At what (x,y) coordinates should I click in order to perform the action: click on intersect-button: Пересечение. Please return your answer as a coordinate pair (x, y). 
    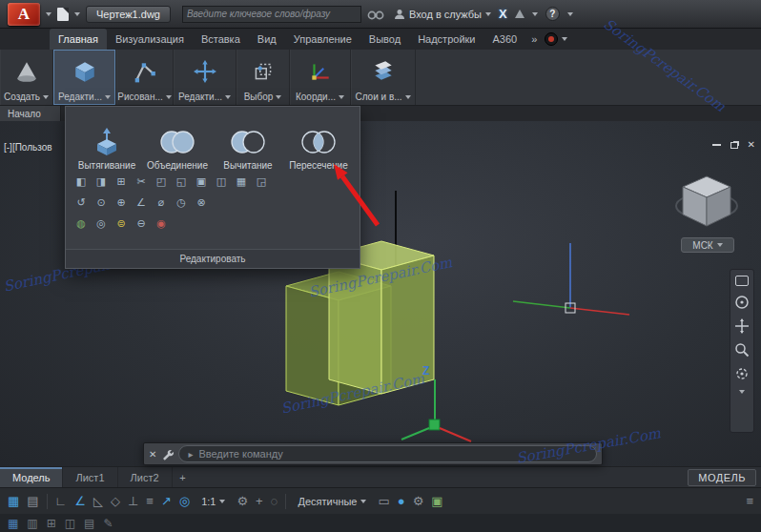
    Looking at the image, I should click on (319, 141).